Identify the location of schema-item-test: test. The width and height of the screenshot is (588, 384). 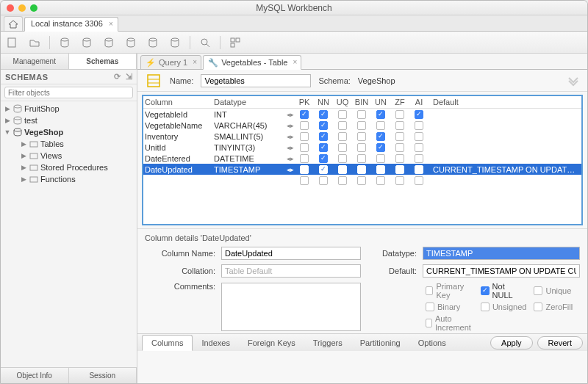
(69, 120).